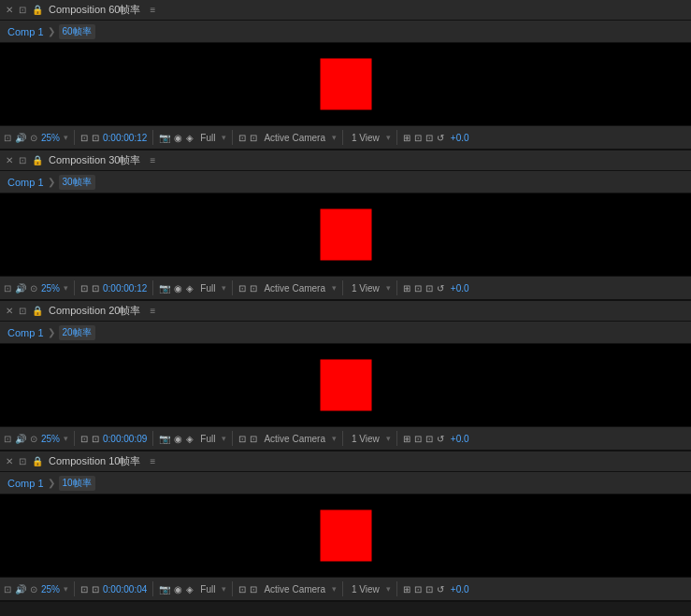  What do you see at coordinates (77, 483) in the screenshot?
I see `fps-tag: 10帧率` at bounding box center [77, 483].